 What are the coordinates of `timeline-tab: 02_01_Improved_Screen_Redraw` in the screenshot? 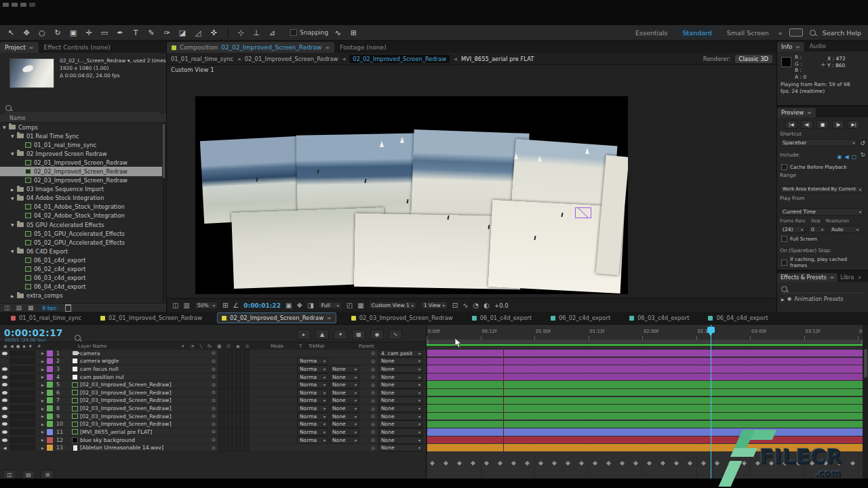 It's located at (151, 318).